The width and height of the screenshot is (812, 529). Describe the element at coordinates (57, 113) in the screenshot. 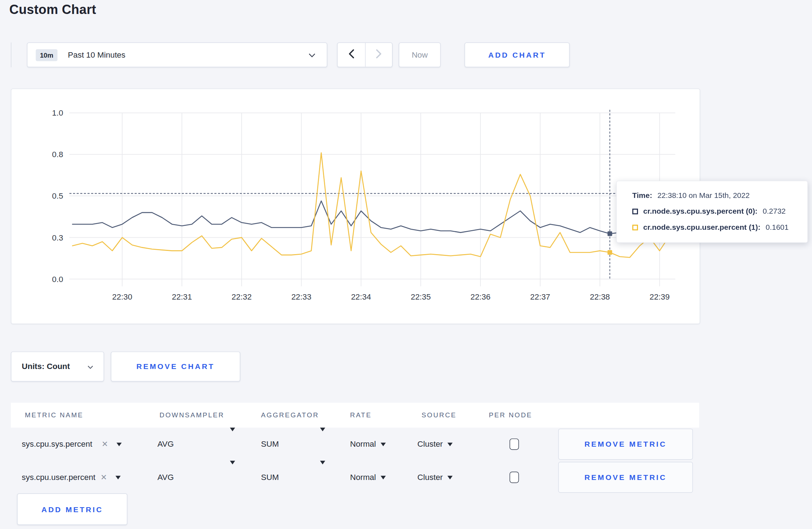

I see `y-tick-label: 1.0` at that location.